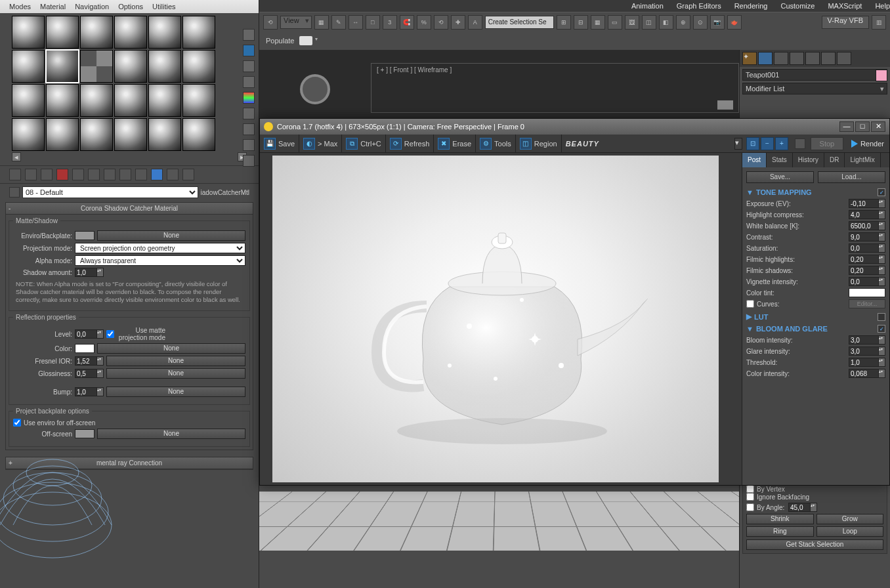  Describe the element at coordinates (85, 236) in the screenshot. I see `enviro-swatch` at that location.